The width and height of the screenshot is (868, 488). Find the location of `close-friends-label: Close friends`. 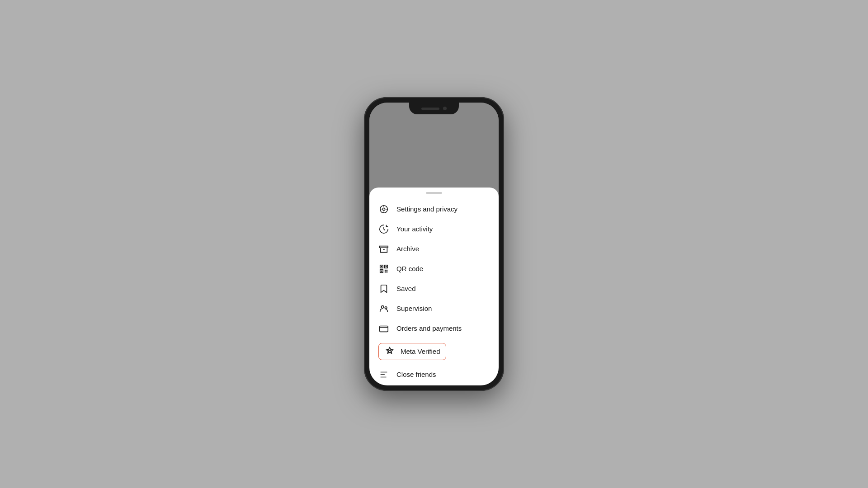

close-friends-label: Close friends is located at coordinates (416, 374).